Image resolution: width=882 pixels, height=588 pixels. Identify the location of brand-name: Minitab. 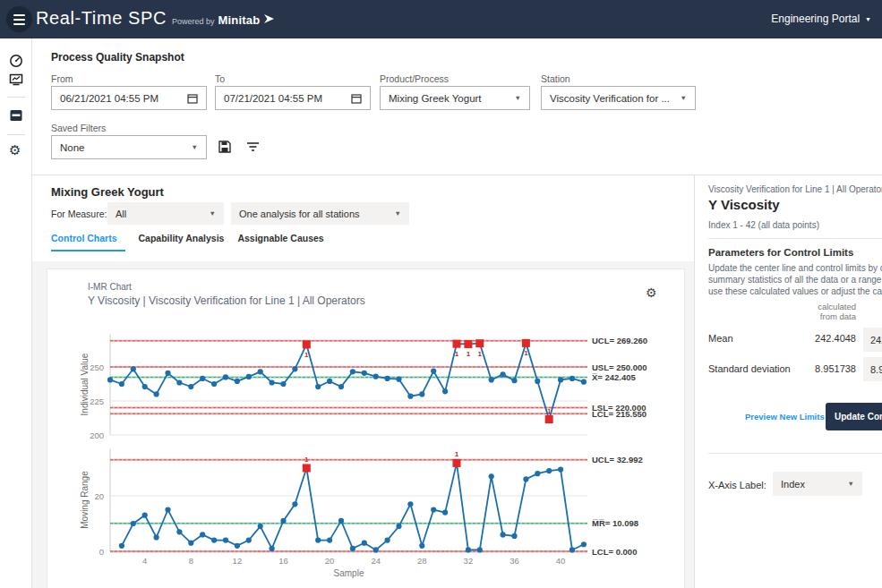
(240, 20).